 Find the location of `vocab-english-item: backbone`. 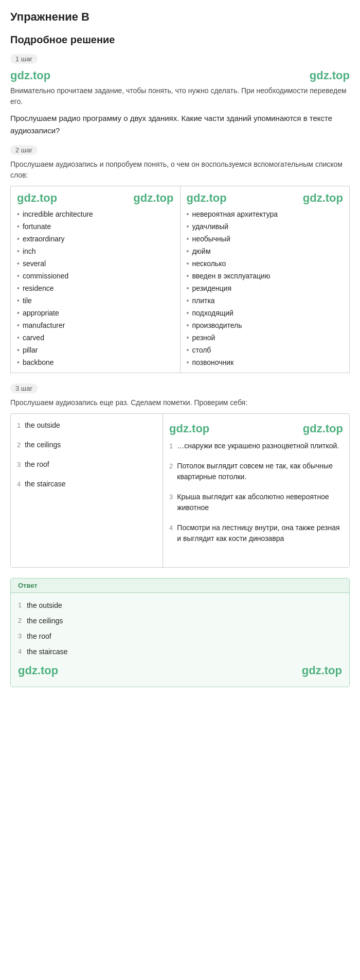

vocab-english-item: backbone is located at coordinates (96, 362).